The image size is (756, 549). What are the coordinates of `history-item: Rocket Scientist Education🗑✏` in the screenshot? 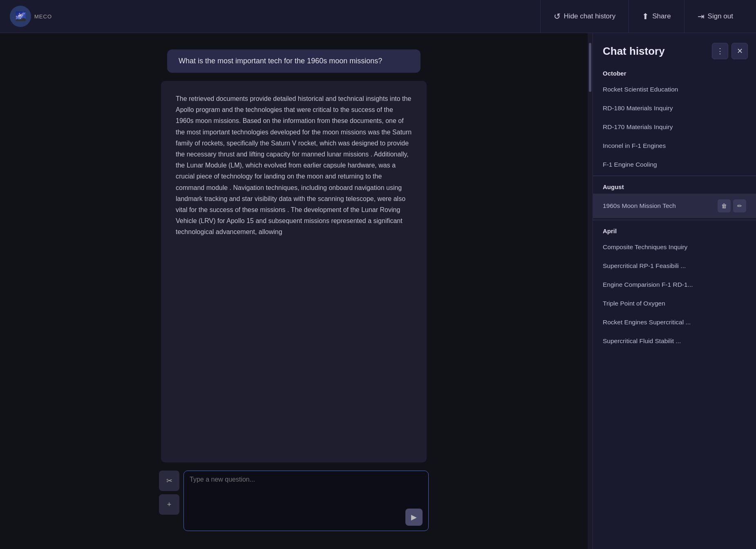 It's located at (674, 89).